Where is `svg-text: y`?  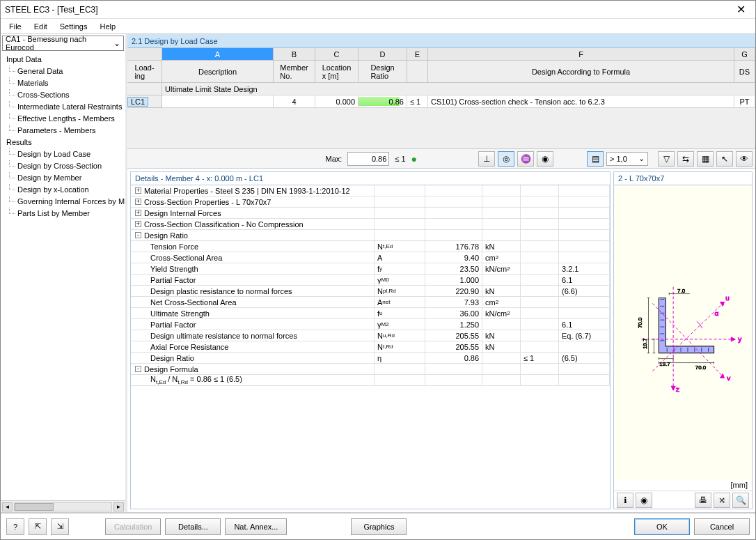
svg-text: y is located at coordinates (739, 339).